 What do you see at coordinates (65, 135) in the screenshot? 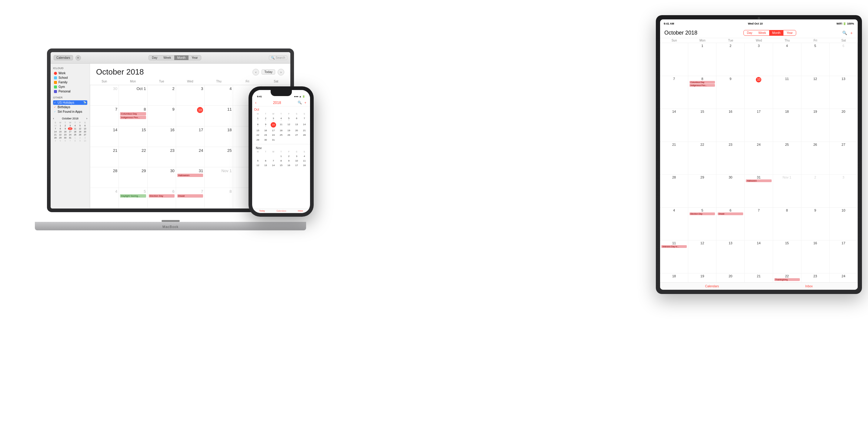
I see `mini-day-23: 23` at bounding box center [65, 135].